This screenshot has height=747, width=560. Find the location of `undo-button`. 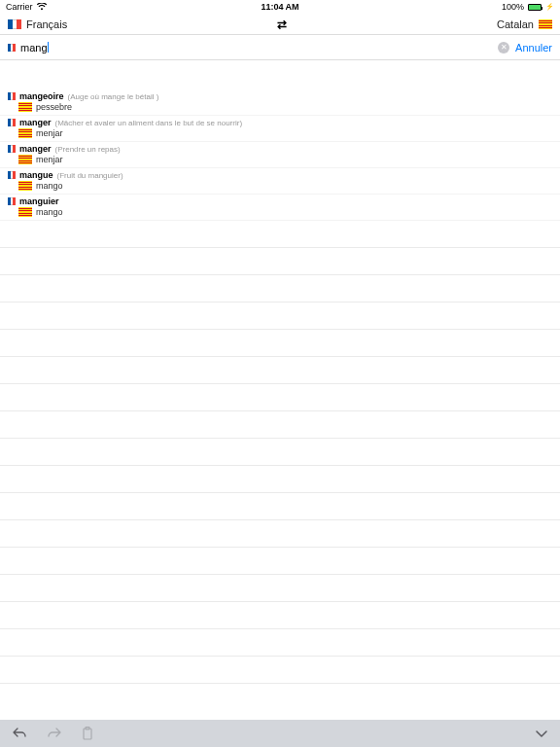

undo-button is located at coordinates (19, 733).